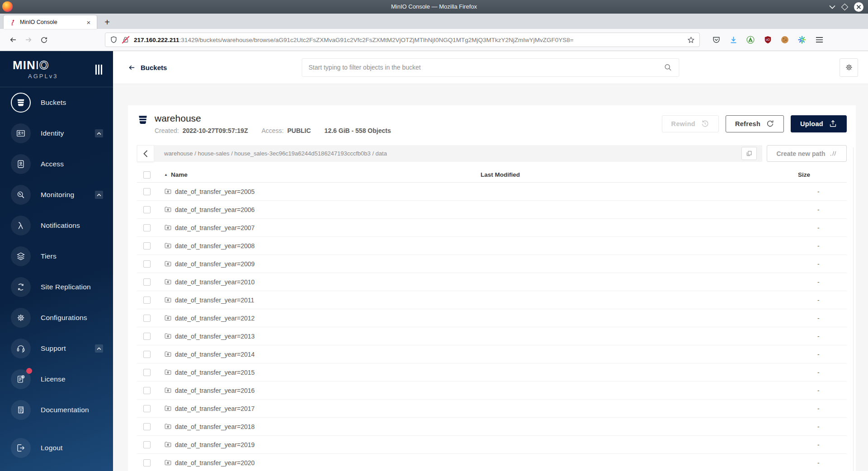 This screenshot has width=868, height=471. What do you see at coordinates (57, 103) in the screenshot?
I see `sidebar-item-buckets: Buckets` at bounding box center [57, 103].